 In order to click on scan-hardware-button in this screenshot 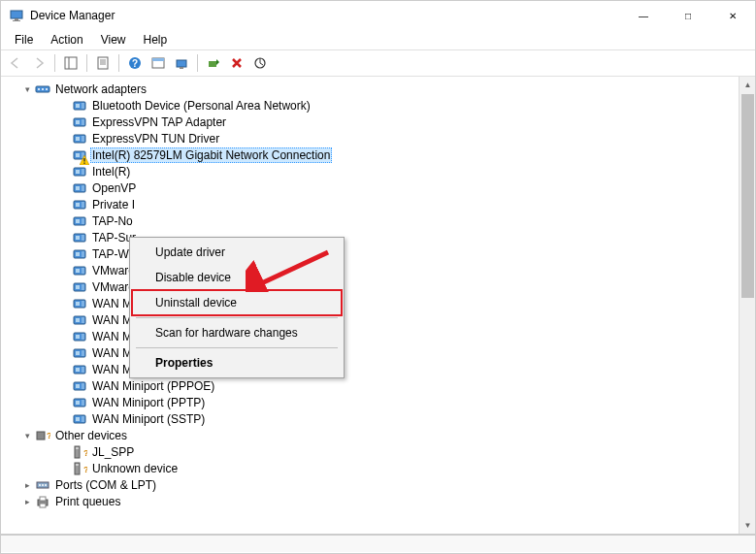, I will do `click(181, 63)`.